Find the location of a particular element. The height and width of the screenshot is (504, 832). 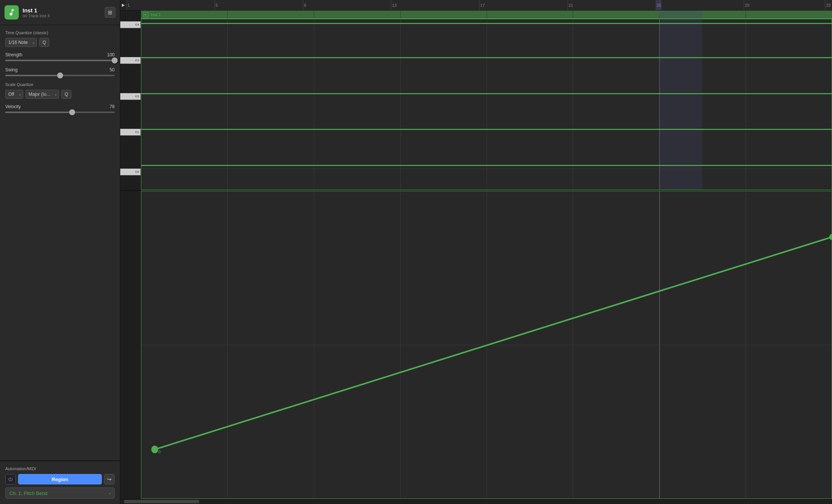

velocity-slider-fill is located at coordinates (39, 112).